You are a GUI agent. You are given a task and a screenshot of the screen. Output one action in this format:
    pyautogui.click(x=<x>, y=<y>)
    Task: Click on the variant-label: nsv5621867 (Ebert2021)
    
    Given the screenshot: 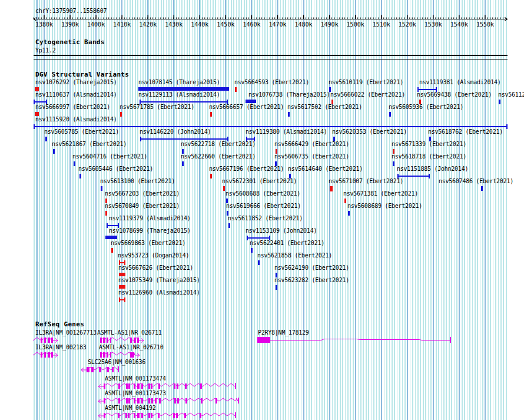 What is the action you would take?
    pyautogui.click(x=89, y=144)
    